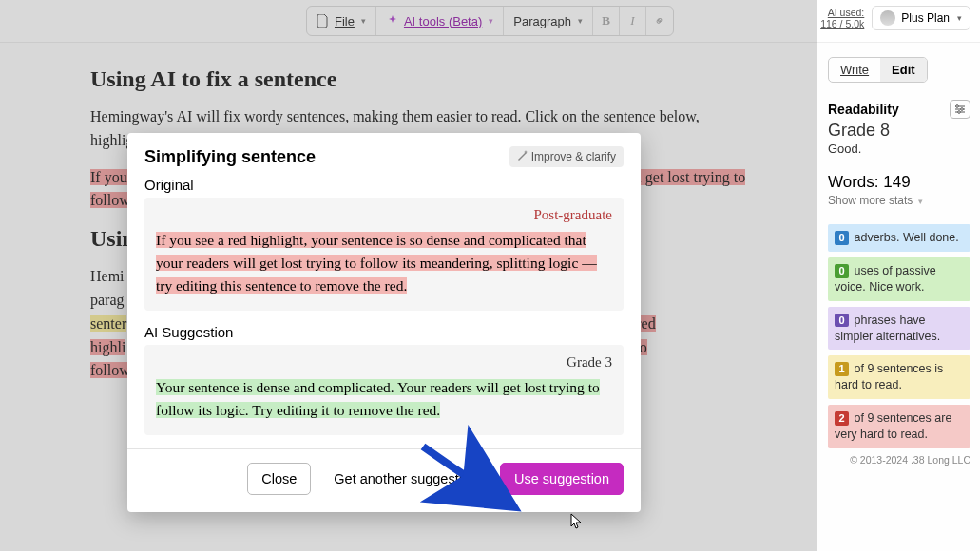  What do you see at coordinates (567, 157) in the screenshot?
I see `improve-clarify-button: Improve & clarify` at bounding box center [567, 157].